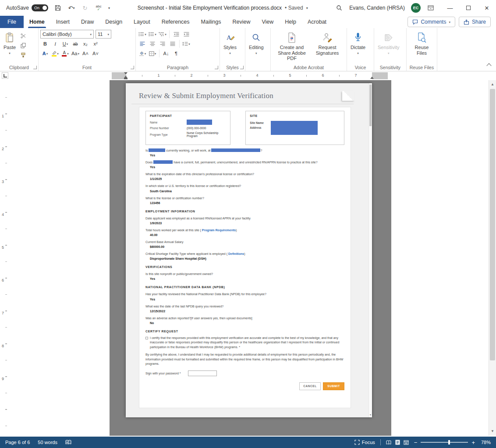 This screenshot has width=496, height=448. What do you see at coordinates (166, 53) in the screenshot?
I see `sort-button: A↓` at bounding box center [166, 53].